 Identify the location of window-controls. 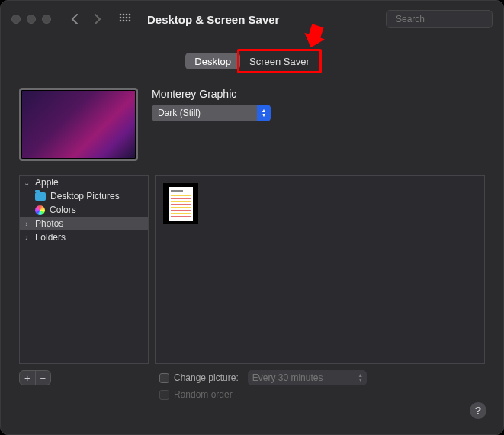
(31, 19).